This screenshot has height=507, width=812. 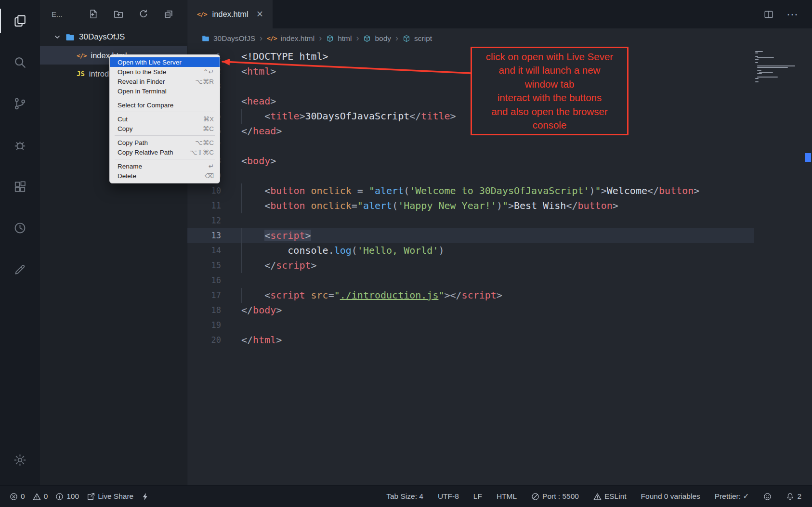 What do you see at coordinates (144, 14) in the screenshot?
I see `refresh-icon` at bounding box center [144, 14].